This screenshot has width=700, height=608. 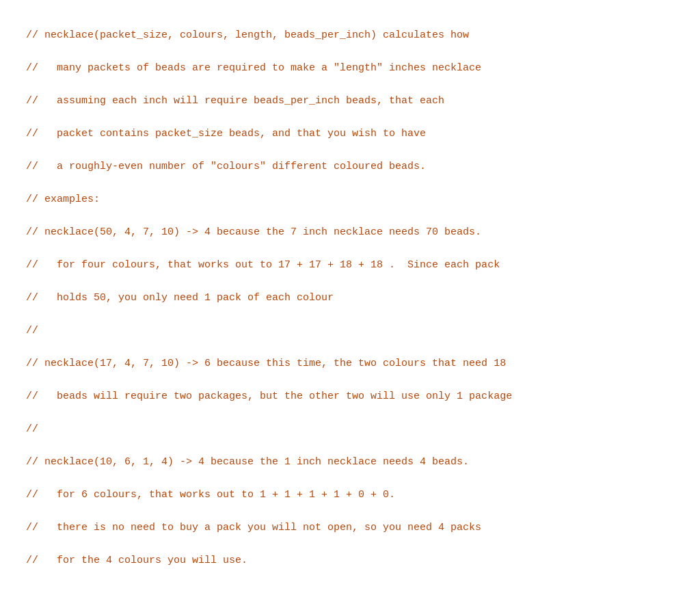 I want to click on comment-line-12: // beads will require two packages, but …, so click(x=269, y=397).